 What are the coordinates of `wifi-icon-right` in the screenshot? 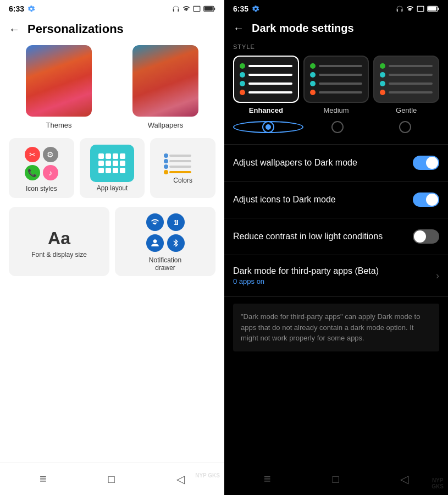 It's located at (410, 9).